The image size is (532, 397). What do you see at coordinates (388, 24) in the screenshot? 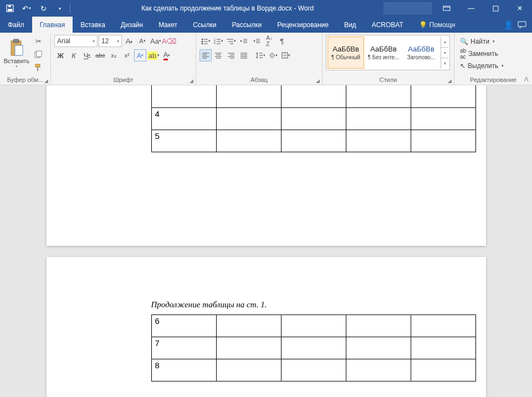
I see `tab-acrobat: ACROBAT` at bounding box center [388, 24].